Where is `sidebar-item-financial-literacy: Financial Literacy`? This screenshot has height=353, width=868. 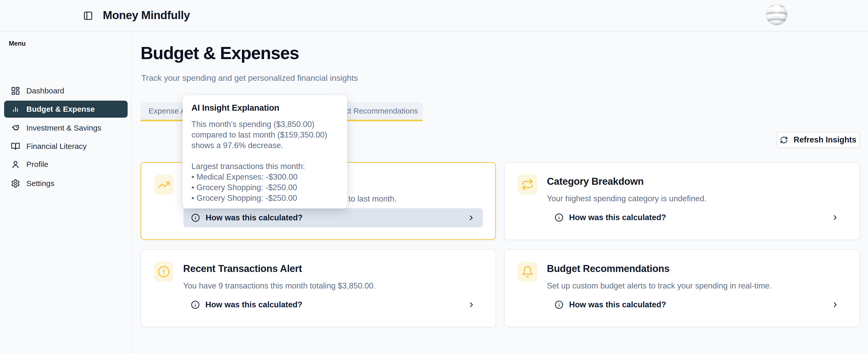
sidebar-item-financial-literacy: Financial Literacy is located at coordinates (66, 146).